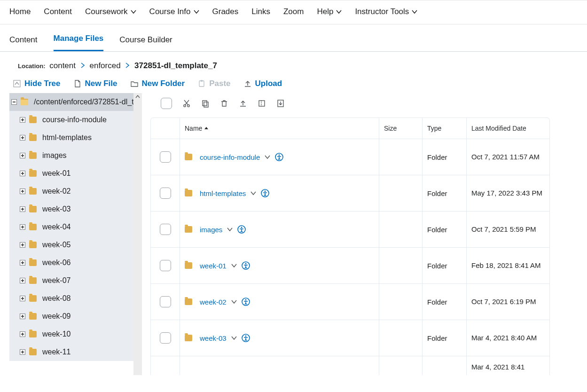 The height and width of the screenshot is (392, 587). I want to click on folder-link: week-02, so click(213, 302).